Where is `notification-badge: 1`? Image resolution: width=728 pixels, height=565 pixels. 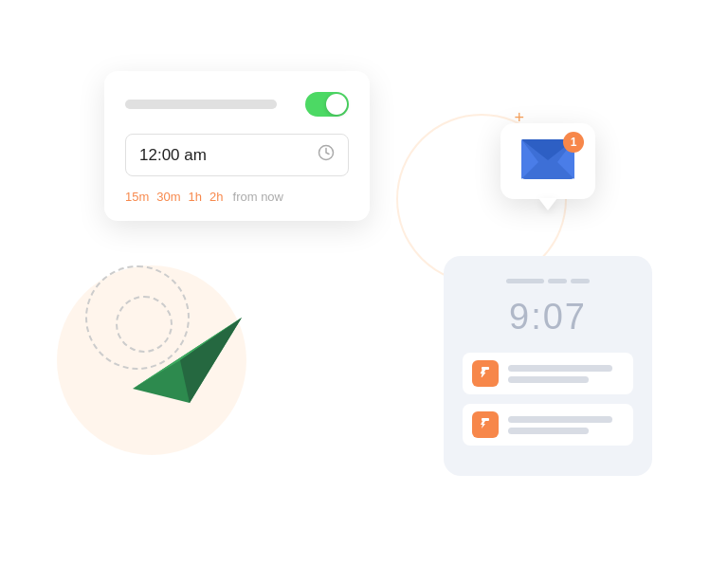
notification-badge: 1 is located at coordinates (573, 142).